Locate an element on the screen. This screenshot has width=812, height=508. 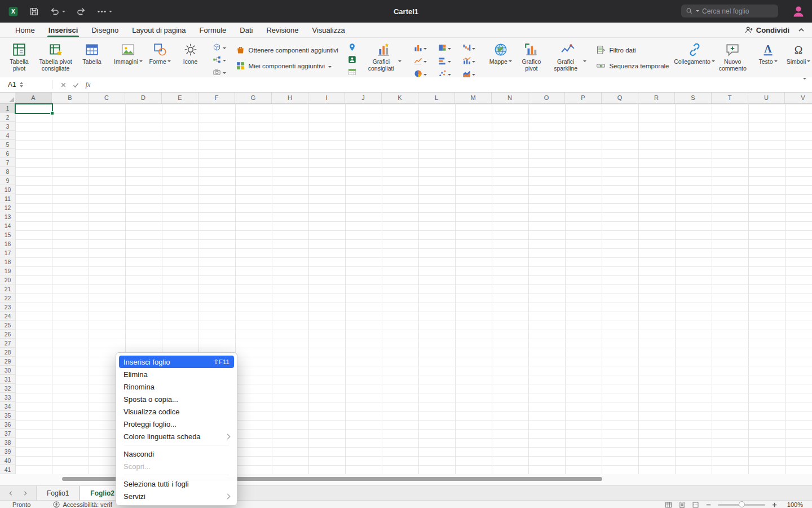
select-all-corner is located at coordinates (8, 98).